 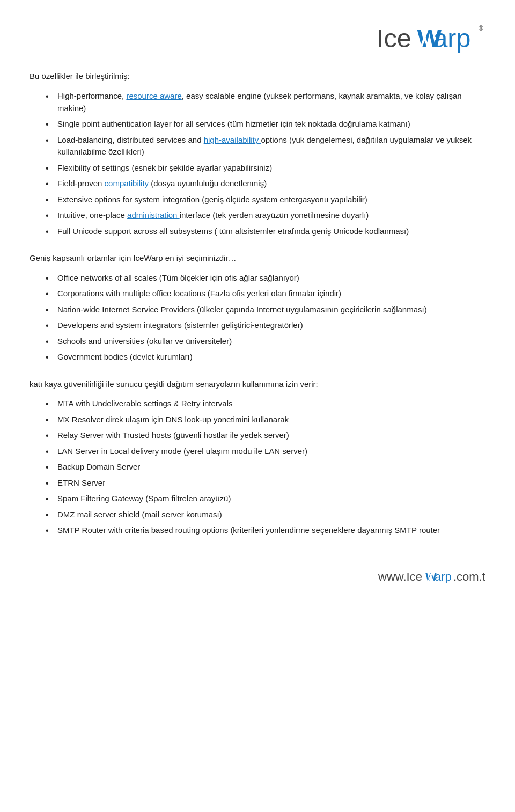 What do you see at coordinates (264, 146) in the screenshot?
I see `list-item-text: Load-balancing, distributed services and…` at bounding box center [264, 146].